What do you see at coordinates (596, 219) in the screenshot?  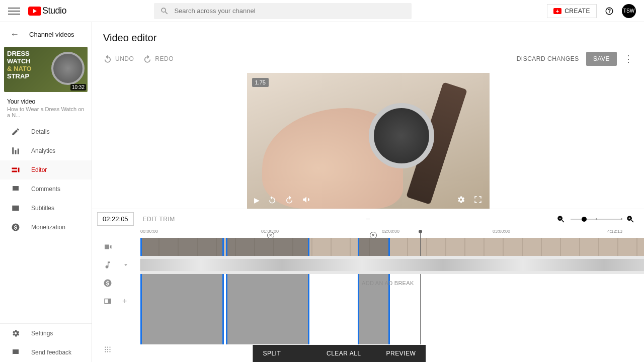 I see `zoom-slider` at bounding box center [596, 219].